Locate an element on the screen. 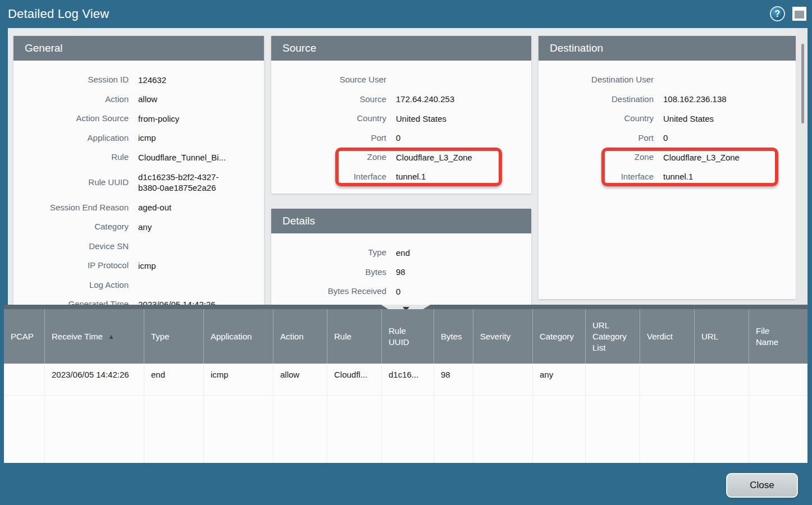  column-header-pcap: PCAP is located at coordinates (25, 337).